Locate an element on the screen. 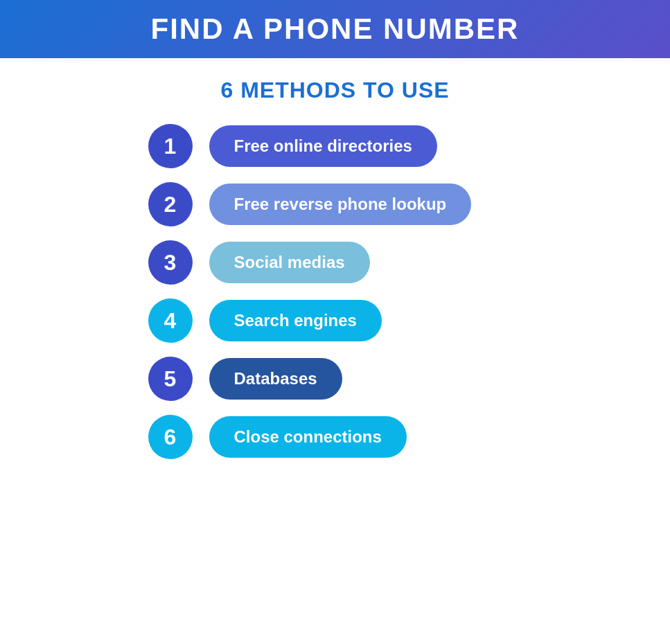  main-title: FIND A PHONE NUMBER is located at coordinates (335, 29).